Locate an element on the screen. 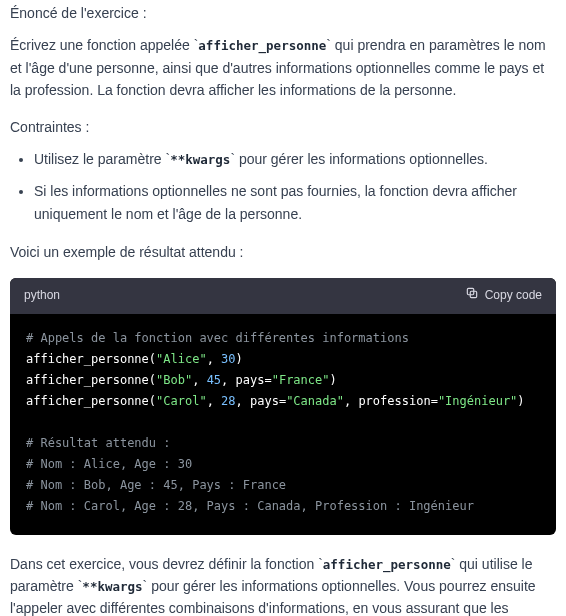 This screenshot has width=566, height=616. code-comment: # Nom : Bob, Age : 45, Pays : France is located at coordinates (156, 485).